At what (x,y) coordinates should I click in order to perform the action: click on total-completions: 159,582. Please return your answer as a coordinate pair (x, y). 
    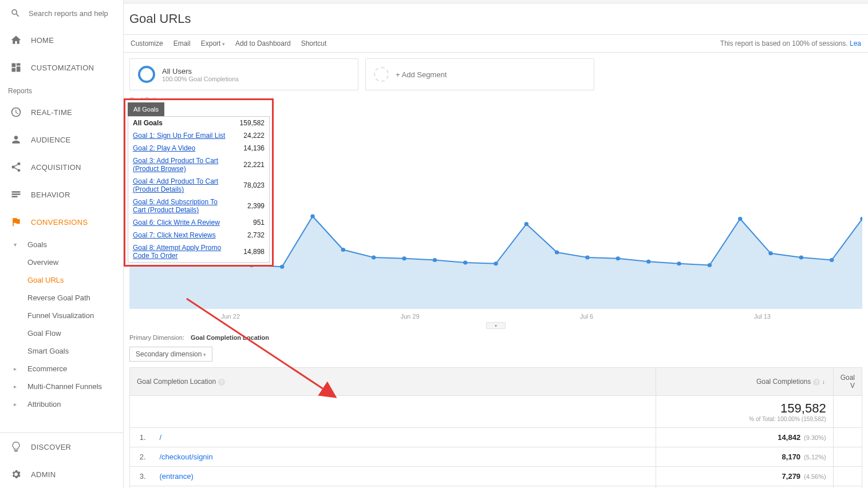
    Looking at the image, I should click on (744, 408).